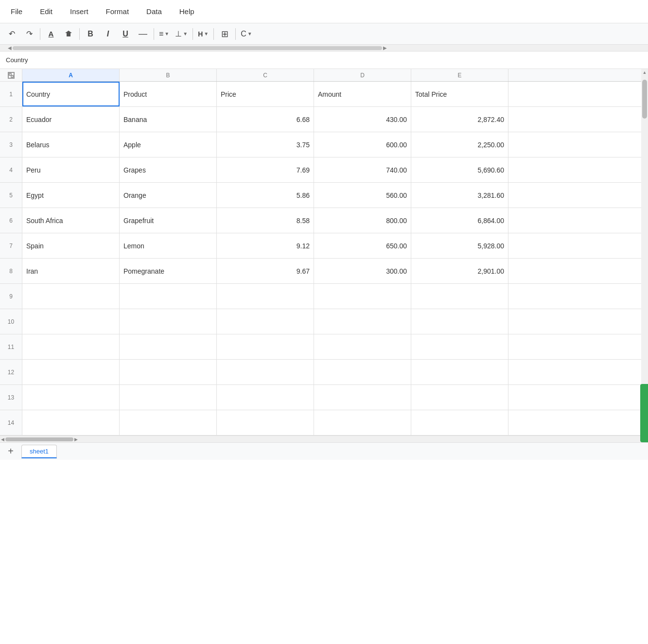  Describe the element at coordinates (11, 195) in the screenshot. I see `row-num-5: 5` at that location.